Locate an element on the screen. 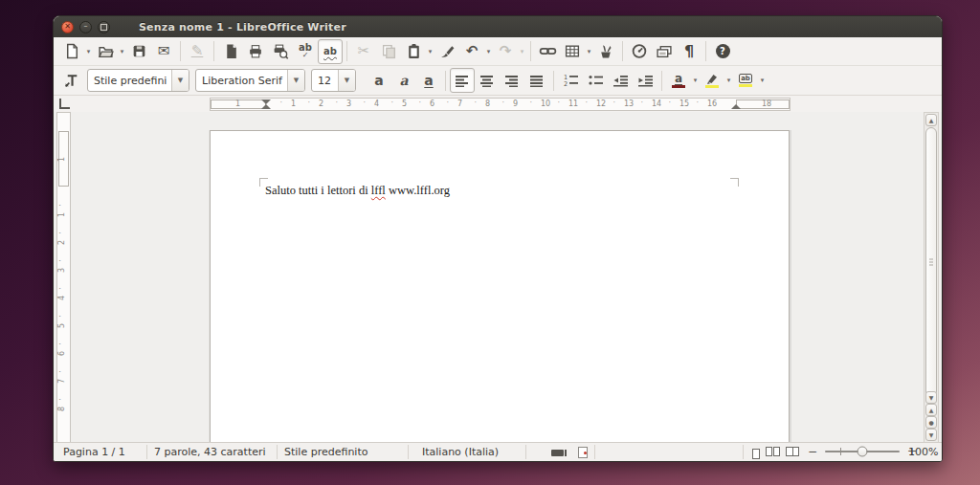 The width and height of the screenshot is (980, 485). open-button is located at coordinates (105, 52).